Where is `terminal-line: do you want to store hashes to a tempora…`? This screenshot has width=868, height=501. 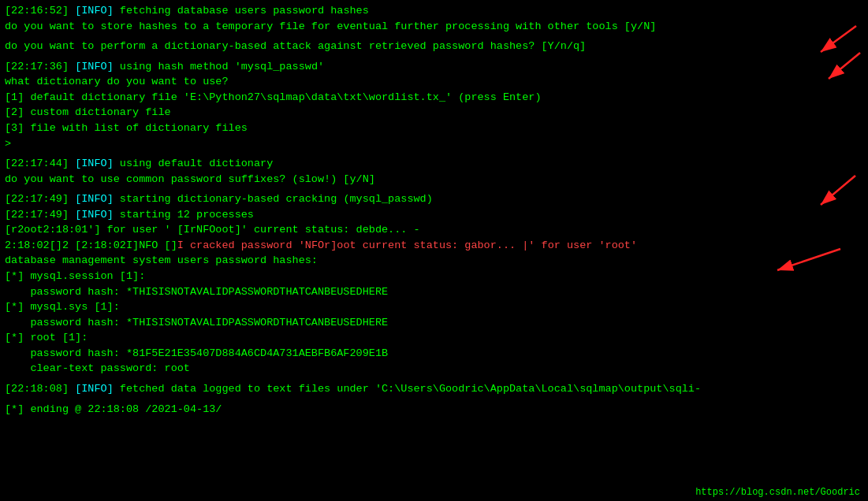
terminal-line: do you want to store hashes to a tempora… is located at coordinates (434, 27).